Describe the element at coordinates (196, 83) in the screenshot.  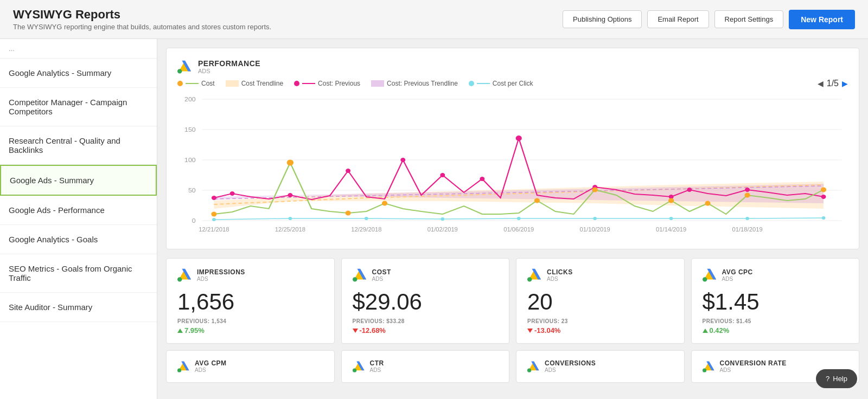
I see `legend-cost: Cost` at that location.